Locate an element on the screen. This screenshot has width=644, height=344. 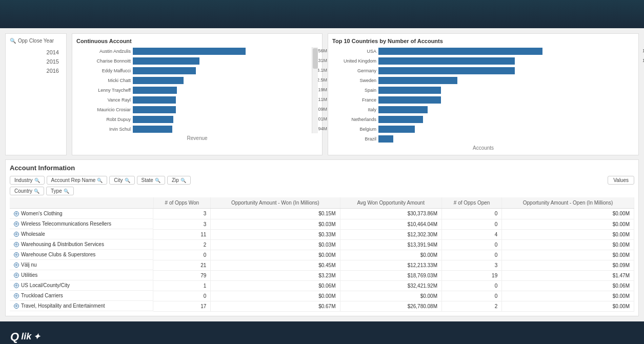
year-item-2015: 2015 is located at coordinates (36, 62).